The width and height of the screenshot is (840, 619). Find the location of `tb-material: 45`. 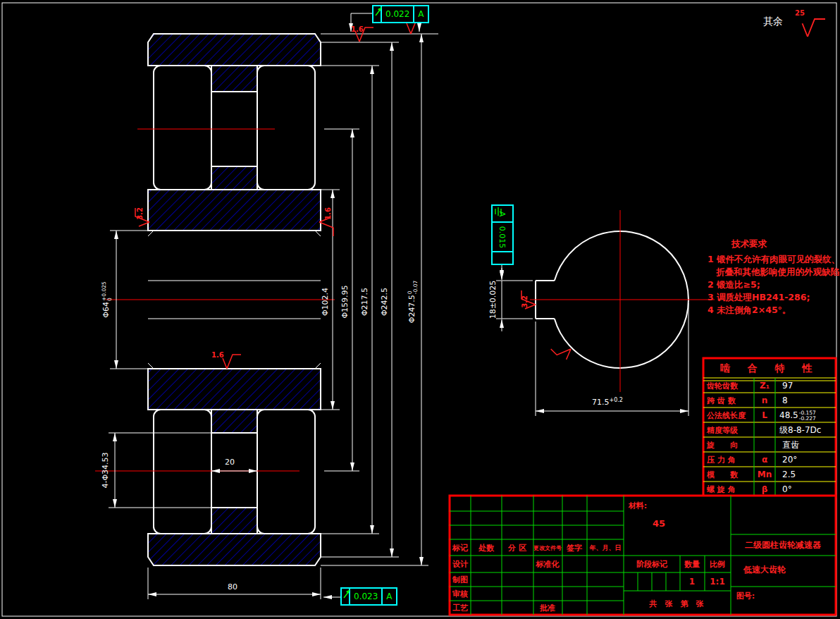

tb-material: 45 is located at coordinates (659, 523).